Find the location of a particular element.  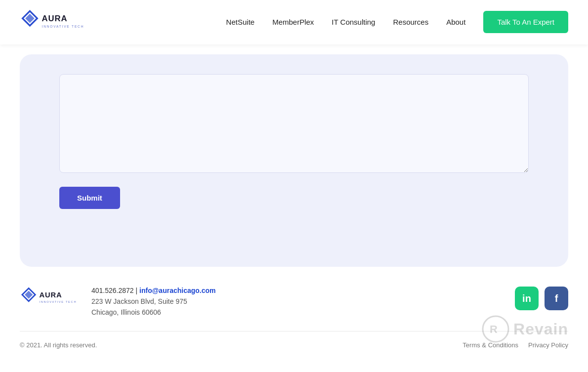

footer-bottom: © 2021. All rights reserved. Terms & Con… is located at coordinates (294, 340).